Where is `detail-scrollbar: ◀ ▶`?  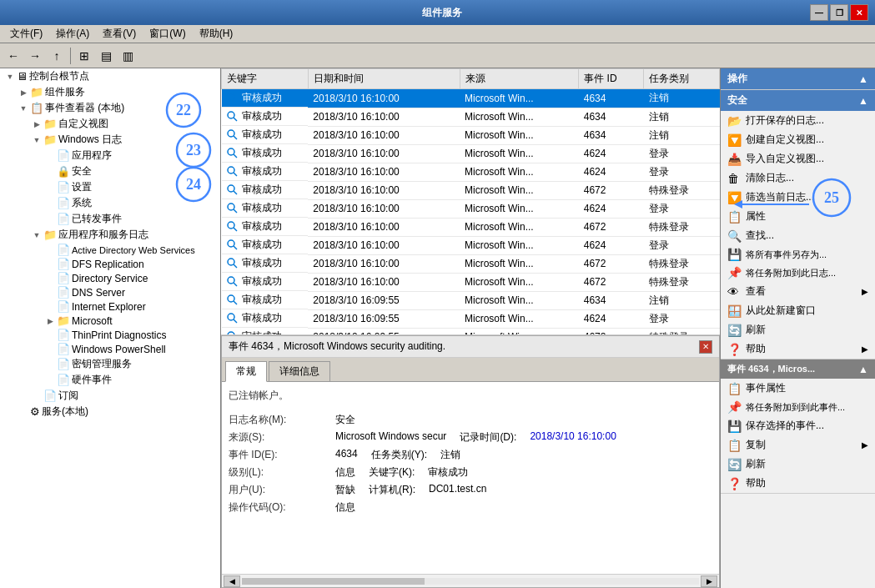
detail-scrollbar: ◀ ▶ is located at coordinates (470, 580).